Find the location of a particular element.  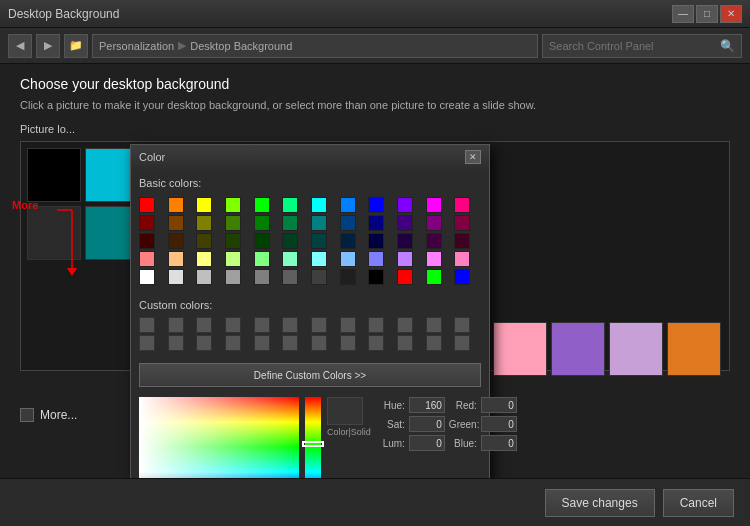

swatch-orange is located at coordinates (694, 349).